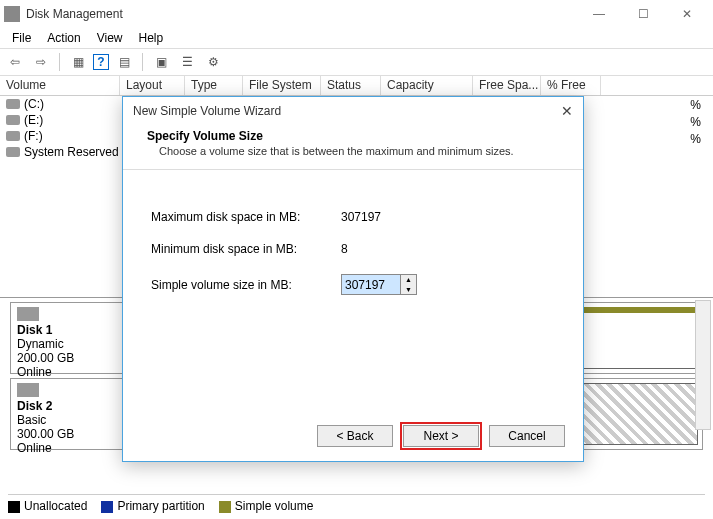 The width and height of the screenshot is (713, 519). What do you see at coordinates (703, 365) in the screenshot?
I see `scrollbar` at bounding box center [703, 365].